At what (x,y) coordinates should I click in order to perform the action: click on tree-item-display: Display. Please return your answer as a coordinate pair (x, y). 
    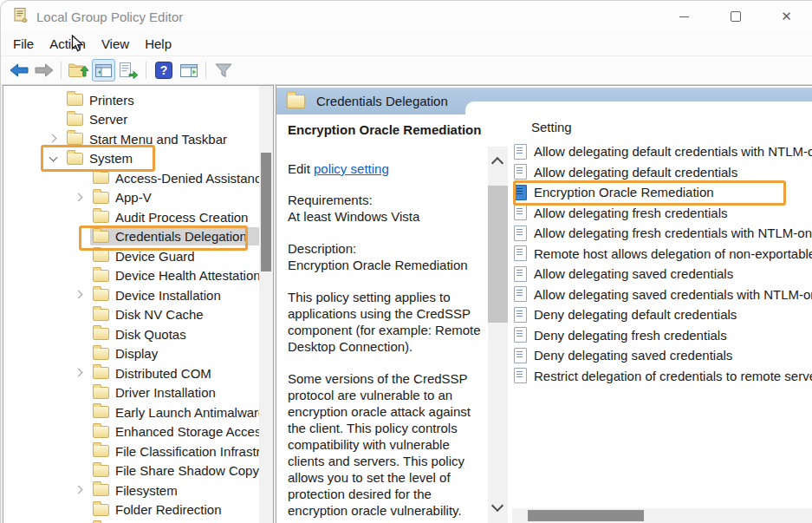
    Looking at the image, I should click on (123, 354).